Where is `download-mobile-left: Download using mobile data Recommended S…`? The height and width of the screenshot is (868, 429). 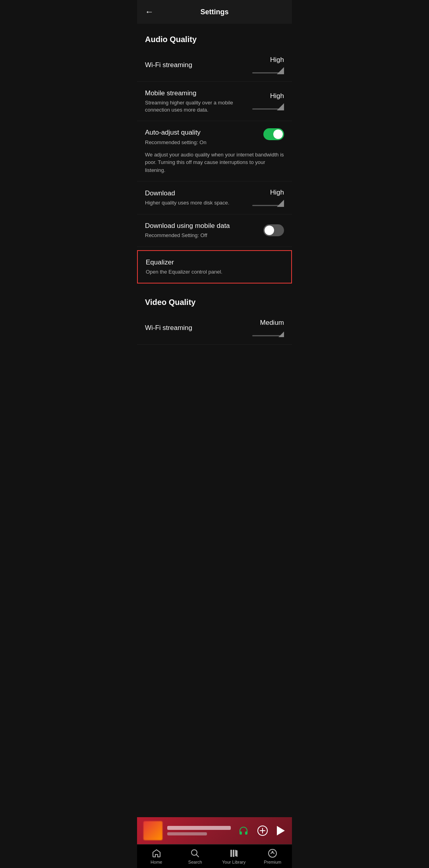
download-mobile-left: Download using mobile data Recommended S… is located at coordinates (204, 230).